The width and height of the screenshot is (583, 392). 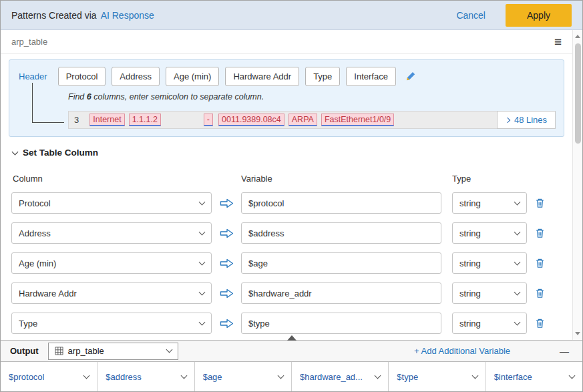 What do you see at coordinates (558, 41) in the screenshot?
I see `menu-icon: ≡` at bounding box center [558, 41].